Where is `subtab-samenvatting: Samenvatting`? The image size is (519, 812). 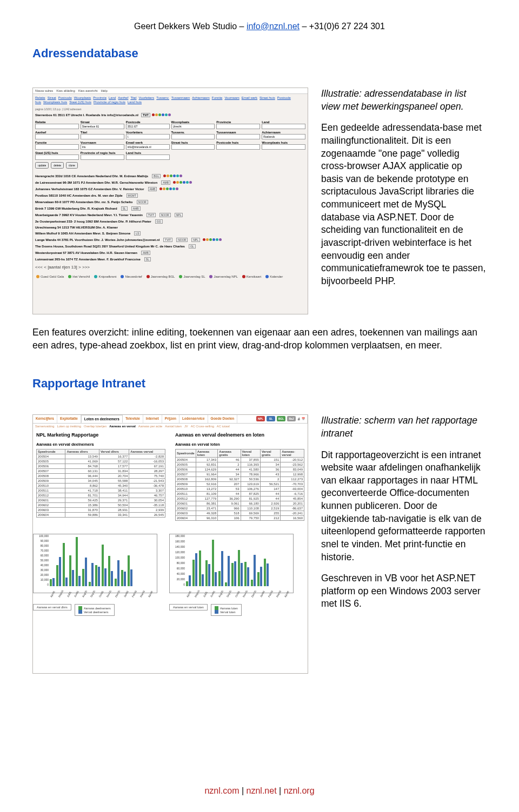
subtab-samenvatting: Samenvatting is located at coordinates (44, 426).